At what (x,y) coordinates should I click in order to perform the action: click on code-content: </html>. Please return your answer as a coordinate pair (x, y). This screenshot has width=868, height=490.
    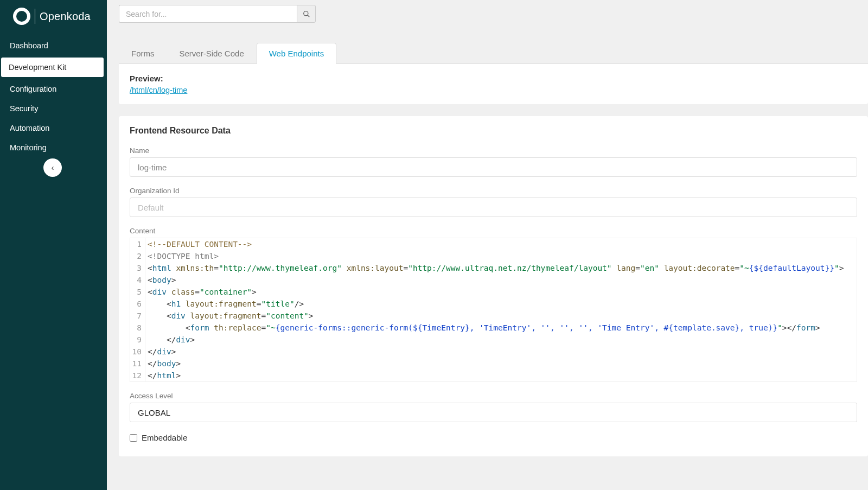
    Looking at the image, I should click on (163, 376).